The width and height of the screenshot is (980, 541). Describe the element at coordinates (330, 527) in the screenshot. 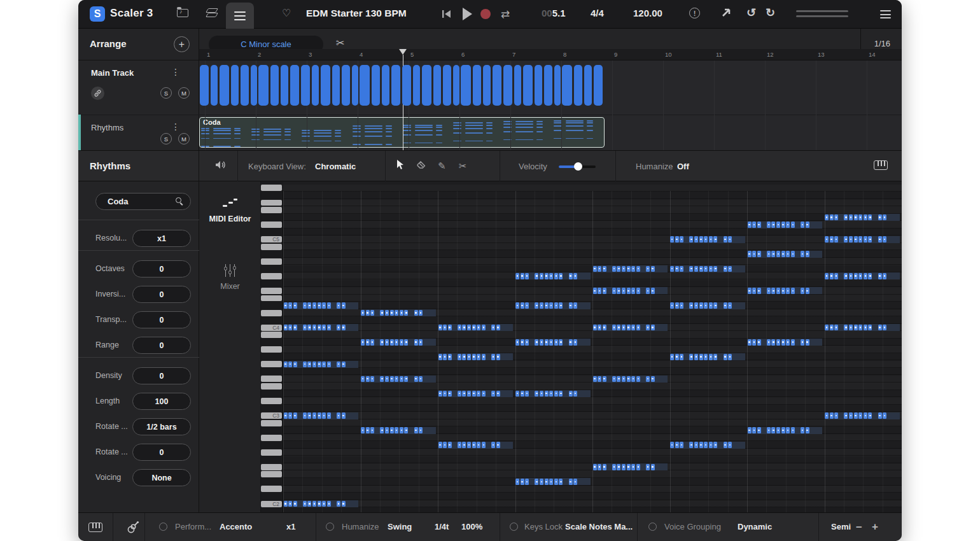

I see `humanize-toggle` at that location.